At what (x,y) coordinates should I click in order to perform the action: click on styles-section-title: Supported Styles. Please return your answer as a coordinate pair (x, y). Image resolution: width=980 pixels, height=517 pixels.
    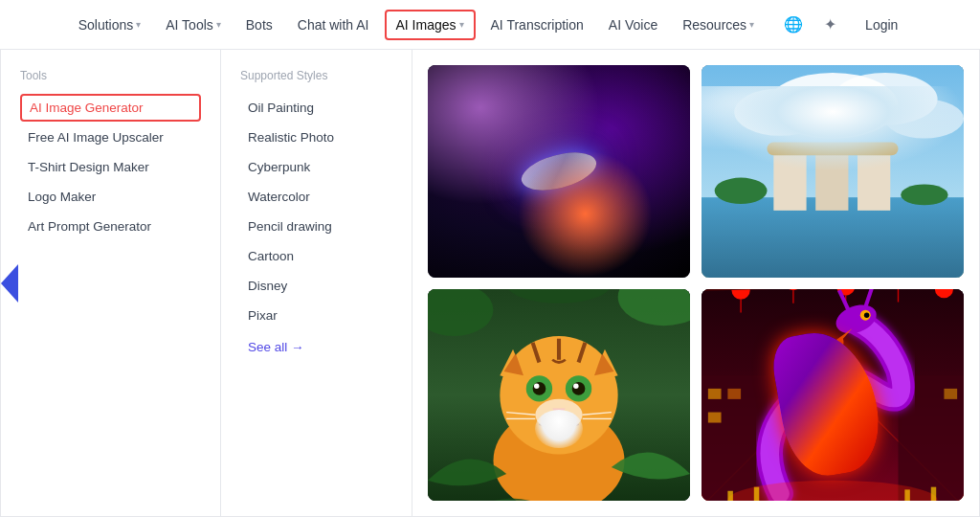
    Looking at the image, I should click on (316, 76).